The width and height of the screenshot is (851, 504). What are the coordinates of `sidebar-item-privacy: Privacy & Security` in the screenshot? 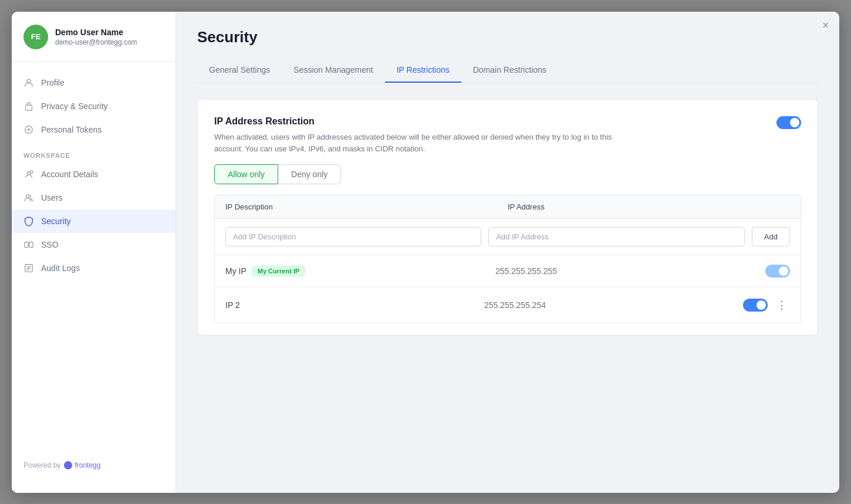 It's located at (94, 106).